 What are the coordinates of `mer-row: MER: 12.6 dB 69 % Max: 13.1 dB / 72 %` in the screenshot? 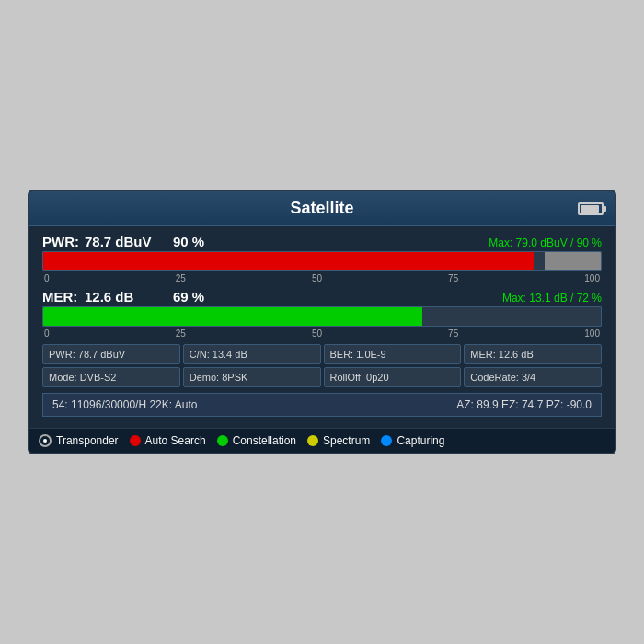 It's located at (322, 296).